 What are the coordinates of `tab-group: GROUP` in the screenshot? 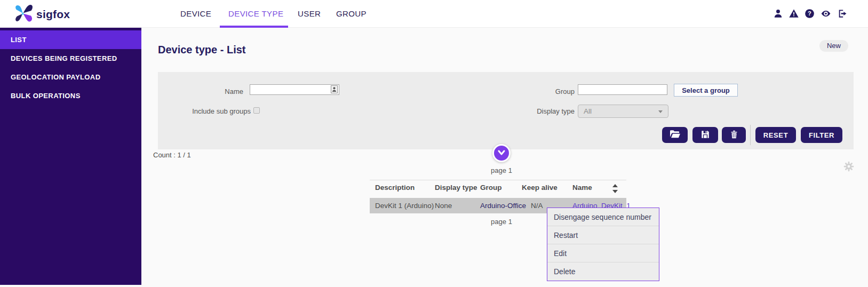 It's located at (351, 14).